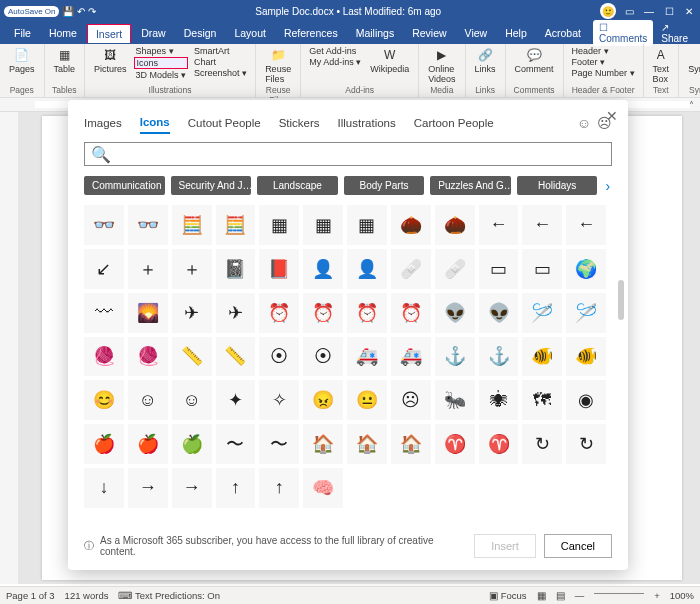  What do you see at coordinates (662, 66) in the screenshot?
I see `text-box-button: AText Box` at bounding box center [662, 66].